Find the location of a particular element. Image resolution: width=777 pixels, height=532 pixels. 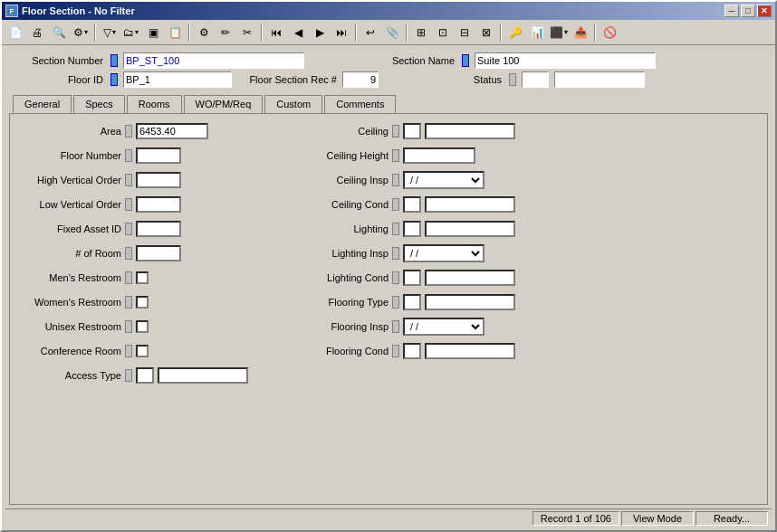

tb-next-button: ▶ is located at coordinates (320, 33).